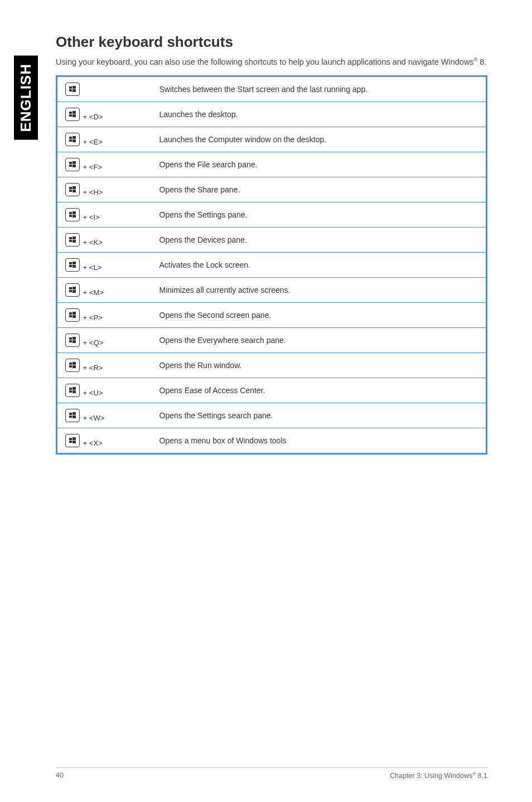 Image resolution: width=532 pixels, height=802 pixels. Describe the element at coordinates (104, 340) in the screenshot. I see `key-cell: + <Q>` at that location.